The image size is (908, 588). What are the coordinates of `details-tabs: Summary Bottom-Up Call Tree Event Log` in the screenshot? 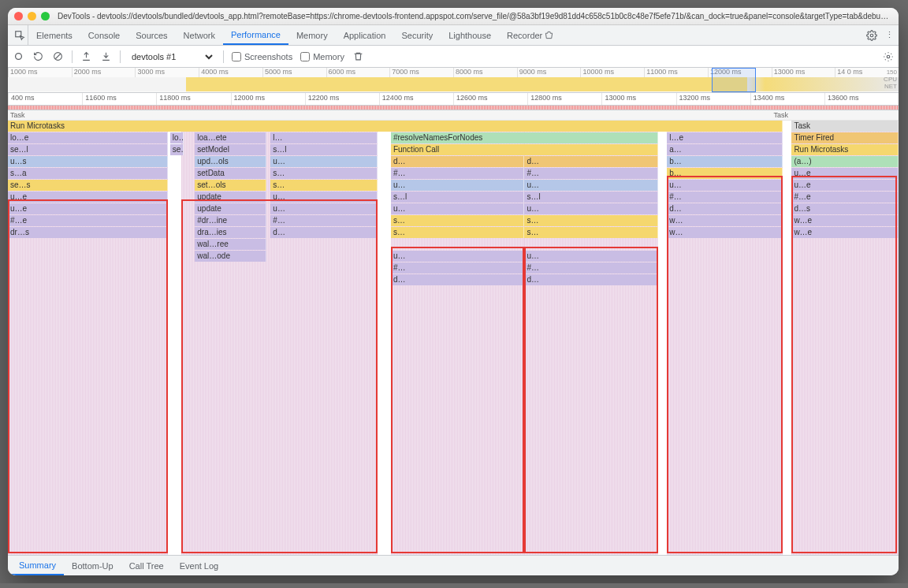 It's located at (453, 565).